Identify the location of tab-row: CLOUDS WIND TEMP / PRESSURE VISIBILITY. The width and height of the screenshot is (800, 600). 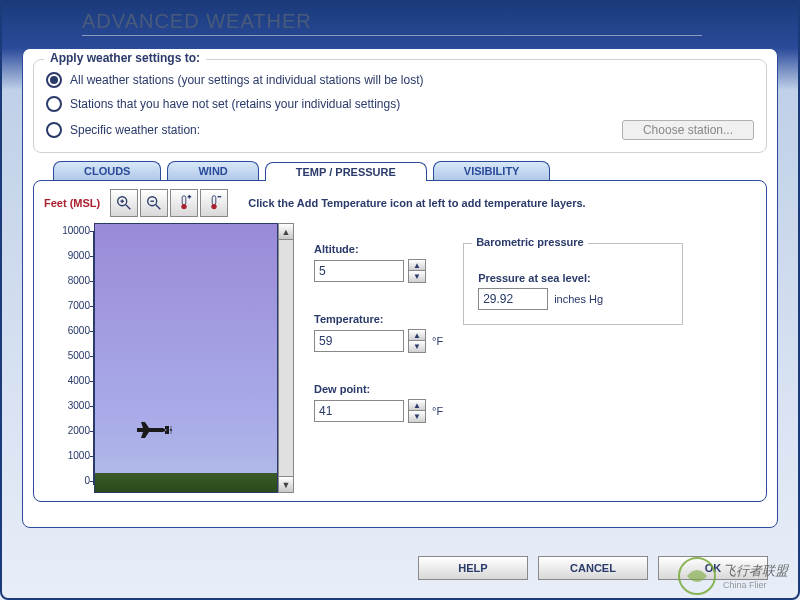
(400, 170).